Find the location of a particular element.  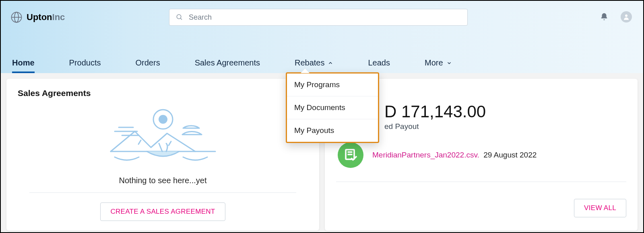

nav-home: Home is located at coordinates (23, 66).